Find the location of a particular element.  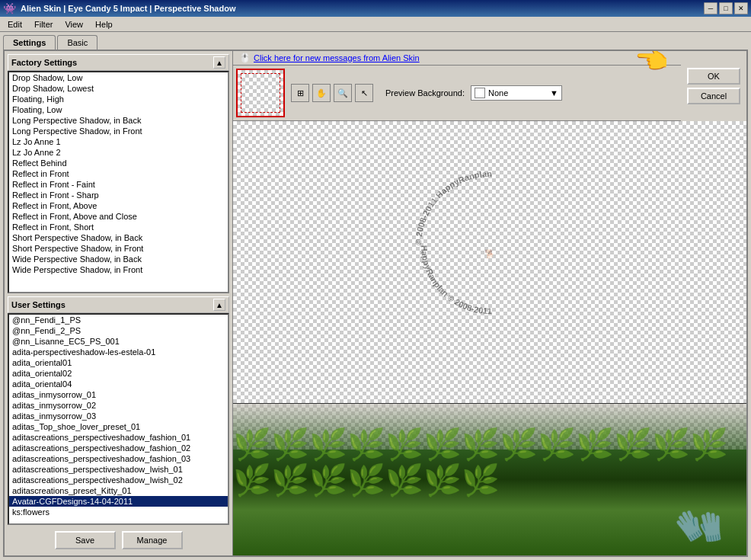

tab-basic: Basic is located at coordinates (78, 43).